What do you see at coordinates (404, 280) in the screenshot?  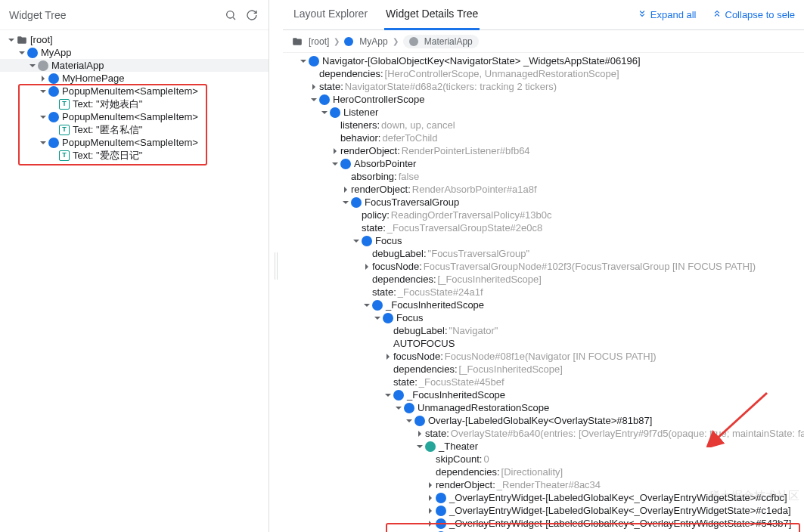 I see `property-key: dependencies:` at bounding box center [404, 280].